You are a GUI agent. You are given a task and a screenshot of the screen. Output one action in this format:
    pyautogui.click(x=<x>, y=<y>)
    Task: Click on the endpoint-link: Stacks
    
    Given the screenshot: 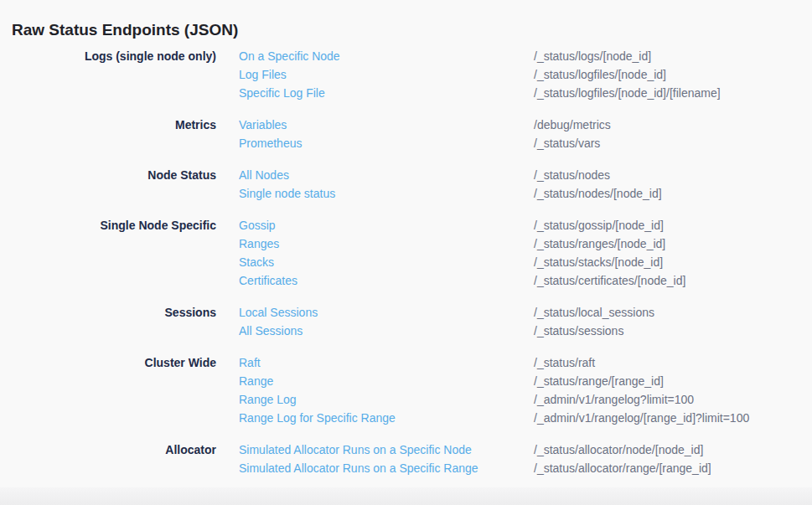 What is the action you would take?
    pyautogui.click(x=386, y=262)
    